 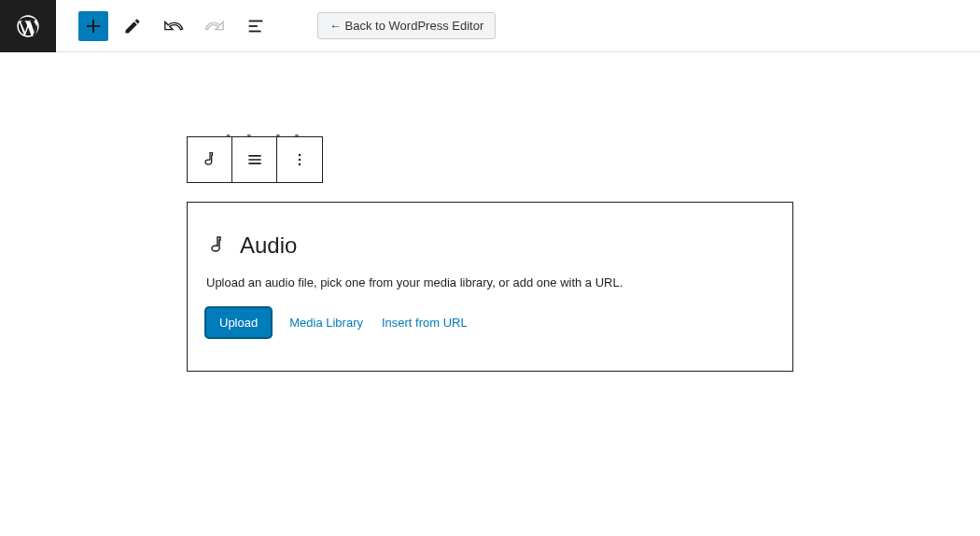 What do you see at coordinates (93, 26) in the screenshot?
I see `plus-icon` at bounding box center [93, 26].